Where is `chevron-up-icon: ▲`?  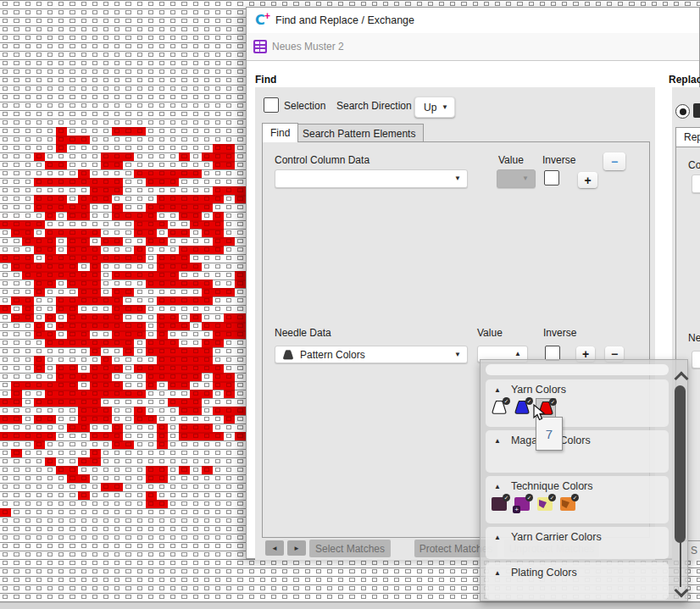
chevron-up-icon: ▲ is located at coordinates (518, 354).